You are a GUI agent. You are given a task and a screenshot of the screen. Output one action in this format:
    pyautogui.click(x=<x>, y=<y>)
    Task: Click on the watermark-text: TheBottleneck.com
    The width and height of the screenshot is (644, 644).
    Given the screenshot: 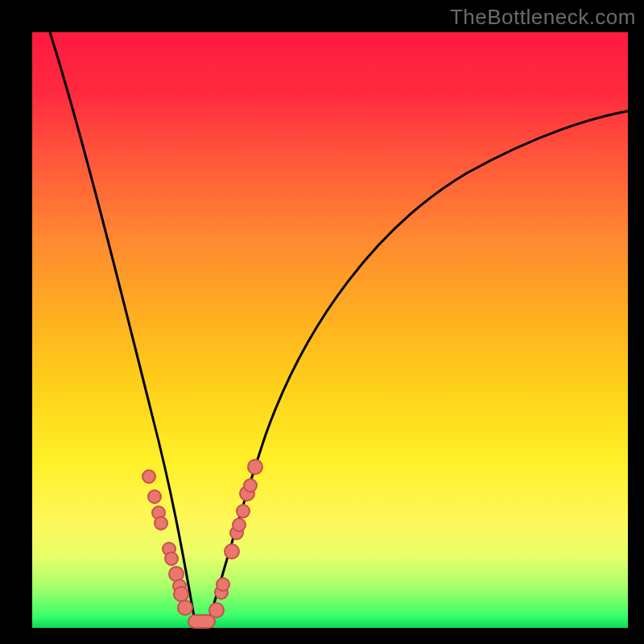 What is the action you would take?
    pyautogui.click(x=543, y=18)
    